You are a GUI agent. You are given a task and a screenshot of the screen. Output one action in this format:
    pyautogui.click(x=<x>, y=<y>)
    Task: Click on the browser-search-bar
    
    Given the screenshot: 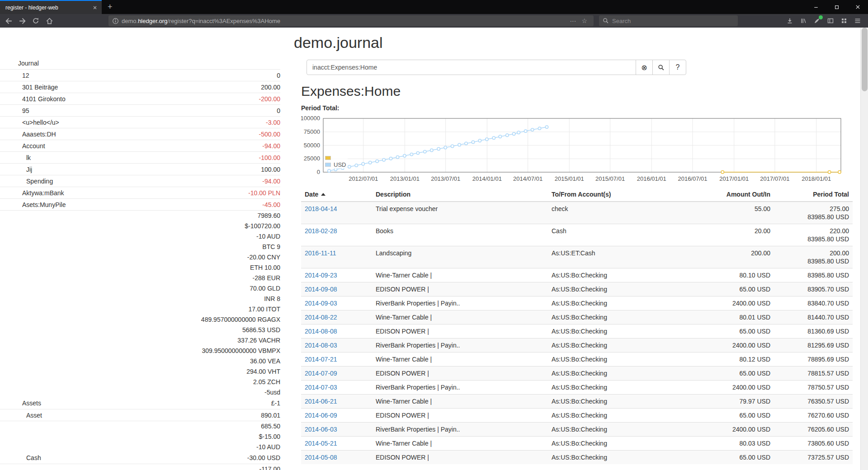 What is the action you would take?
    pyautogui.click(x=668, y=21)
    